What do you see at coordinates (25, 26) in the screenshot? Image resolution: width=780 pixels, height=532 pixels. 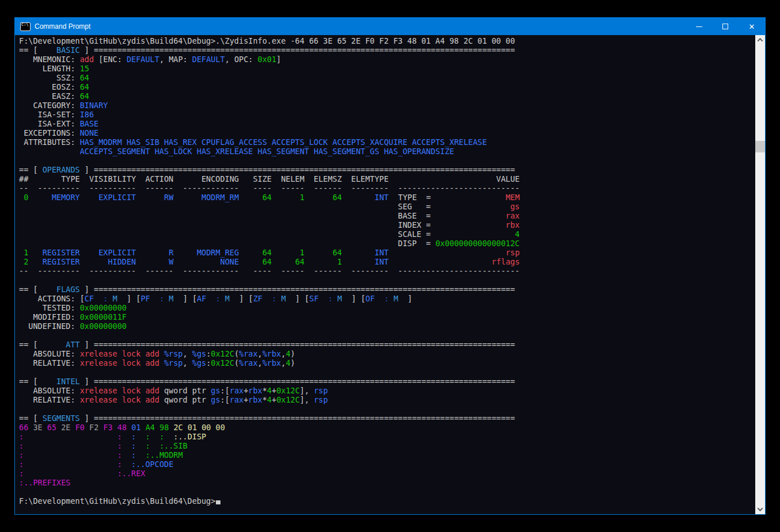 I see `console-icon: C:\` at bounding box center [25, 26].